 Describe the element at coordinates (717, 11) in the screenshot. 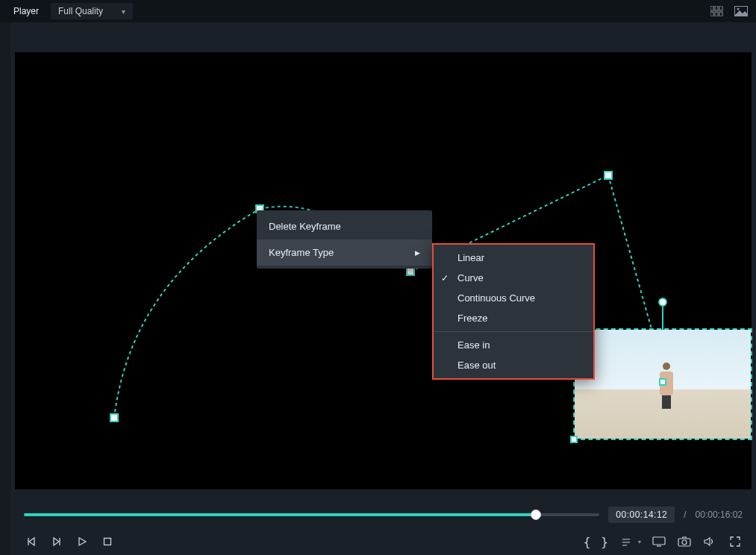

I see `grid-layout-icon` at that location.